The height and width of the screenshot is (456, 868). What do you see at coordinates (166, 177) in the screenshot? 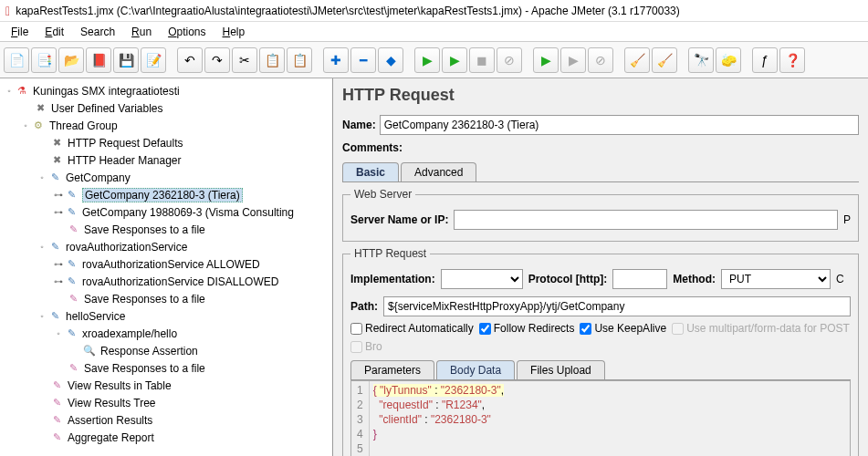
I see `tree-getcompany: ◦✎GetCompany` at bounding box center [166, 177].